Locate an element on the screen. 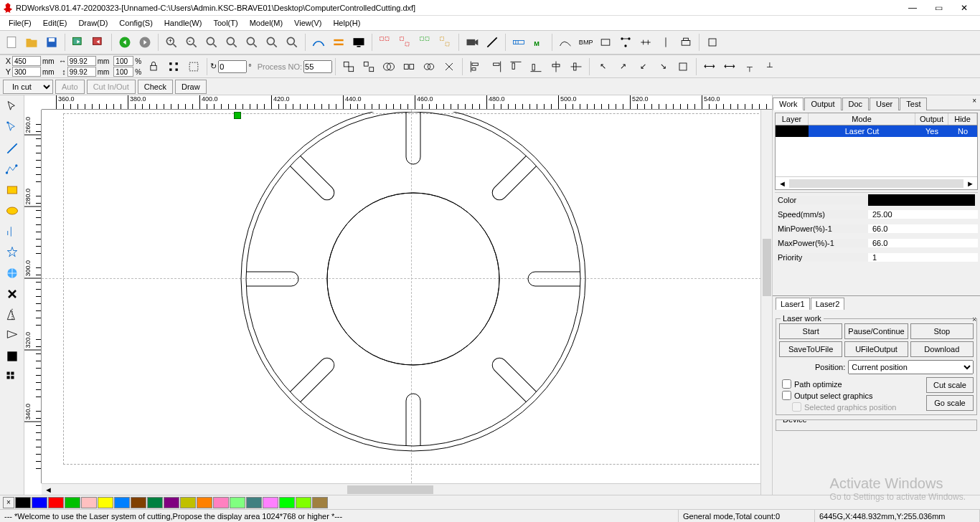 Image resolution: width=980 pixels, height=522 pixels. array4-button is located at coordinates (446, 42).